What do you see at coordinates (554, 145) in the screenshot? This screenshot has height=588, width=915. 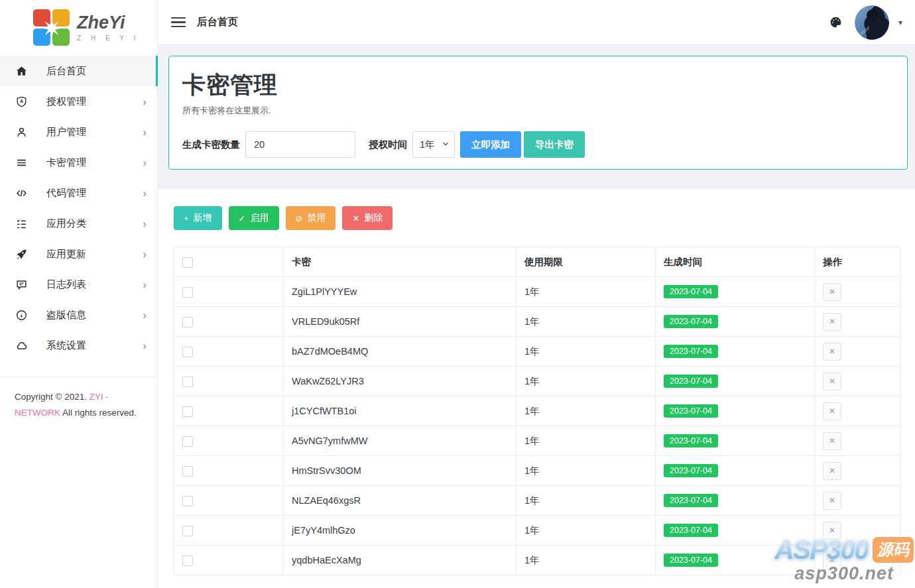 I see `export-keys-button: 导出卡密` at bounding box center [554, 145].